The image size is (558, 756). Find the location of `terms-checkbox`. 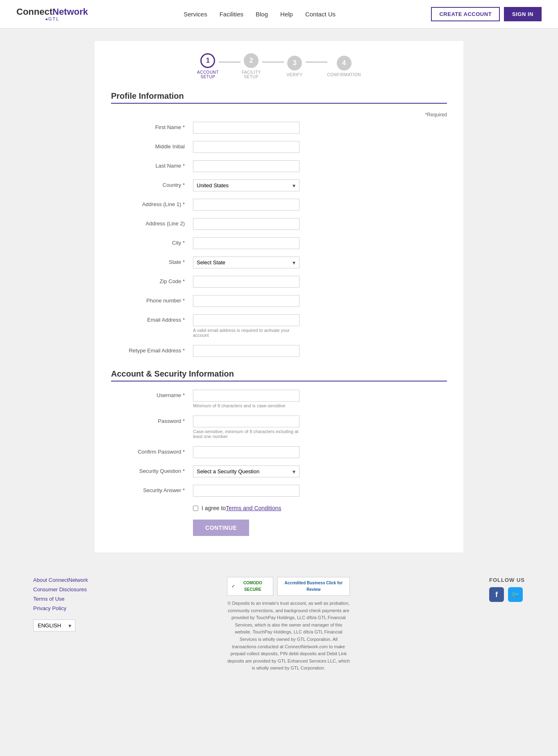

terms-checkbox is located at coordinates (196, 508).